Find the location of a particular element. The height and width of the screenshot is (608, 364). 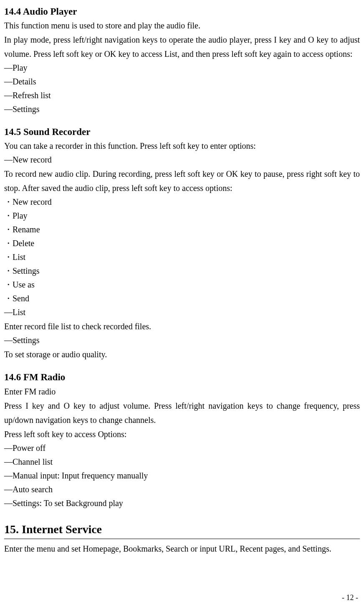

list-item-14-6-manual-input: Manual input: Input frequency manually is located at coordinates (182, 476).